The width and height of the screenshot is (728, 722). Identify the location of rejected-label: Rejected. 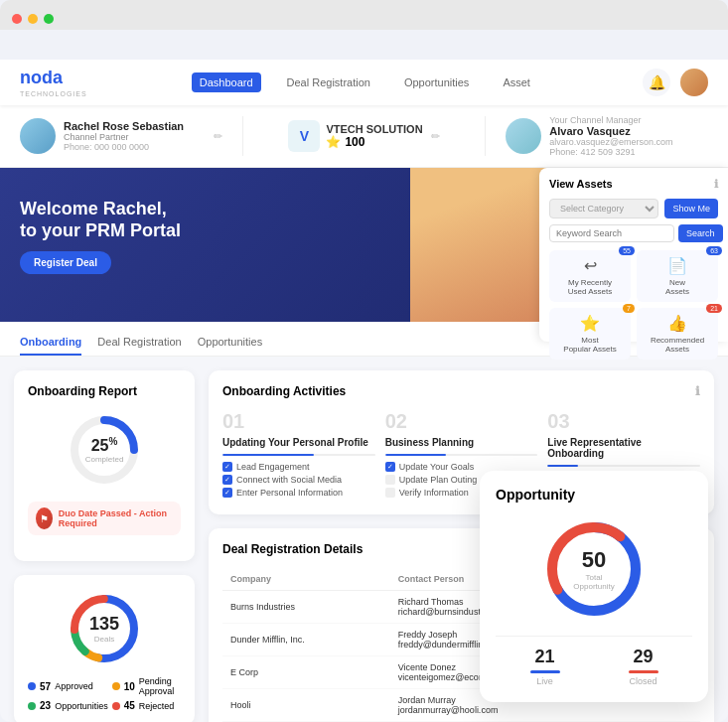
(157, 706).